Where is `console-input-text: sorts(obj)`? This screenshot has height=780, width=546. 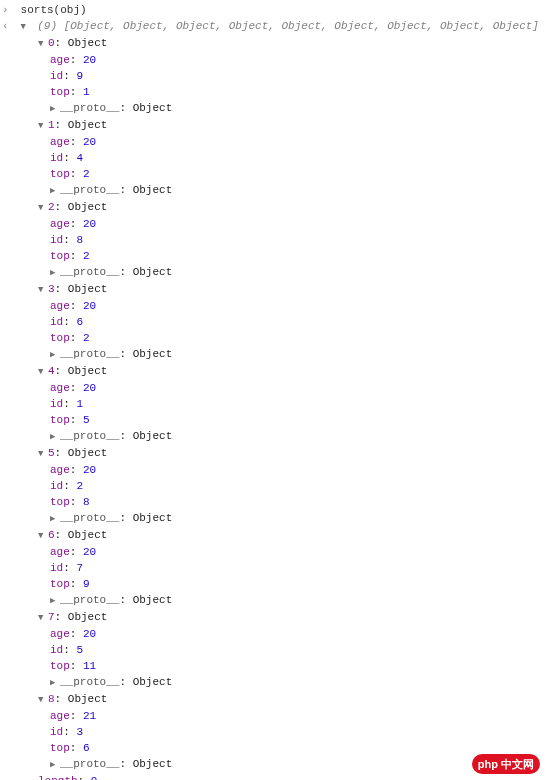 console-input-text: sorts(obj) is located at coordinates (54, 10).